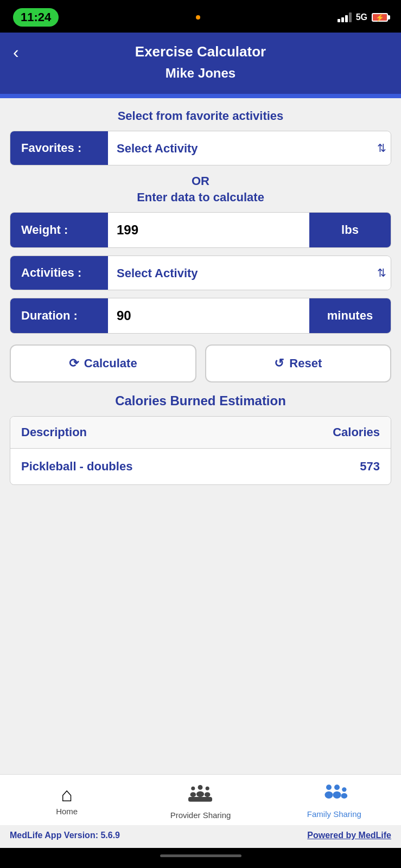  Describe the element at coordinates (382, 273) in the screenshot. I see `activities-chevron-icon: ⇅` at that location.